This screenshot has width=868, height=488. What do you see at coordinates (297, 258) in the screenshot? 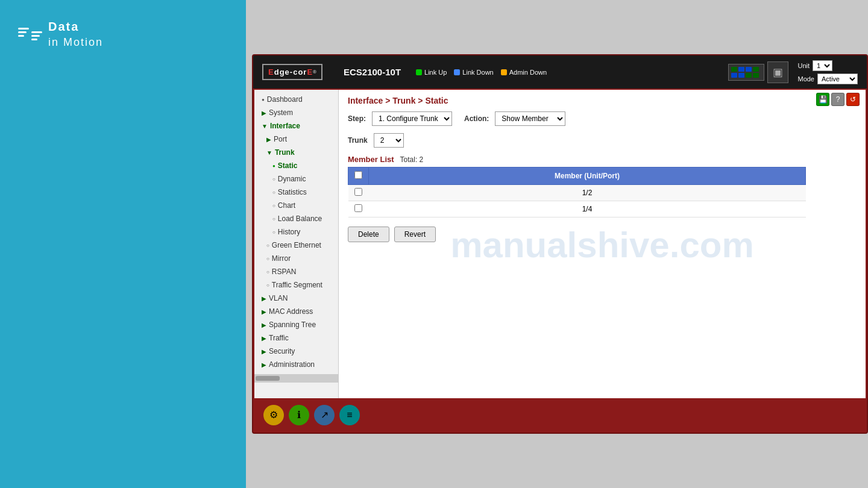
I see `sidebar-item-mirror: ○ Mirror` at bounding box center [297, 258].